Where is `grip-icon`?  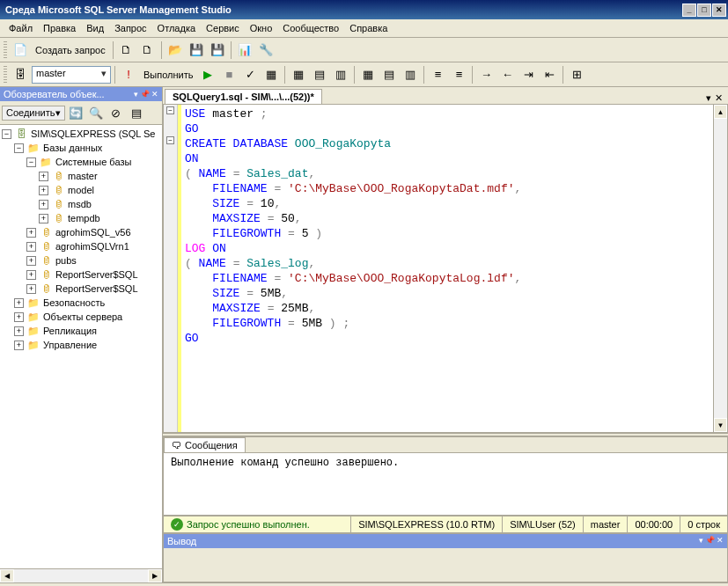
grip-icon is located at coordinates (5, 50).